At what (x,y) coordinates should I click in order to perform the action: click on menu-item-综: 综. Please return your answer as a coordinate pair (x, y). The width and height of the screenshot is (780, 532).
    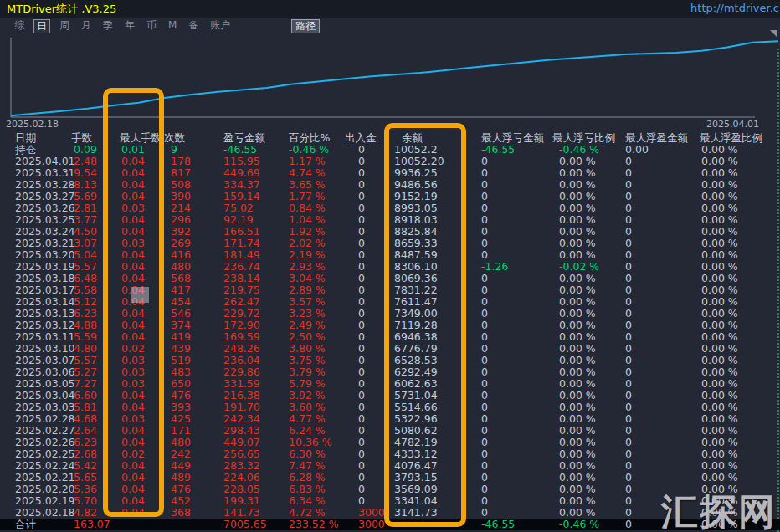
    Looking at the image, I should click on (19, 27).